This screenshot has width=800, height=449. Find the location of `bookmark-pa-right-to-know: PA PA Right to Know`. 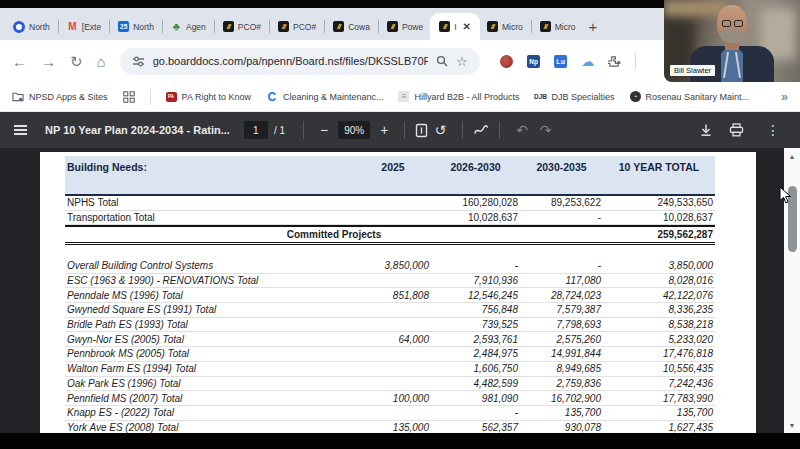

bookmark-pa-right-to-know: PA PA Right to Know is located at coordinates (208, 97).